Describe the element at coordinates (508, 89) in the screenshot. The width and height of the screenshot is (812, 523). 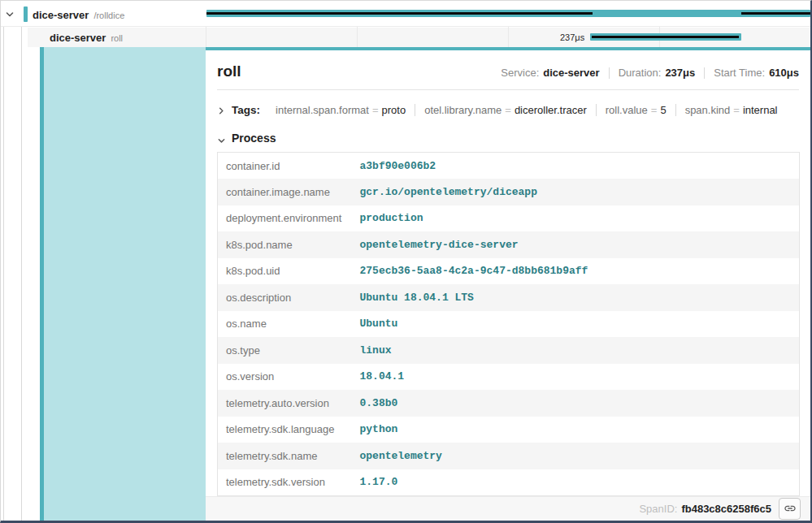
I see `header-divider` at that location.